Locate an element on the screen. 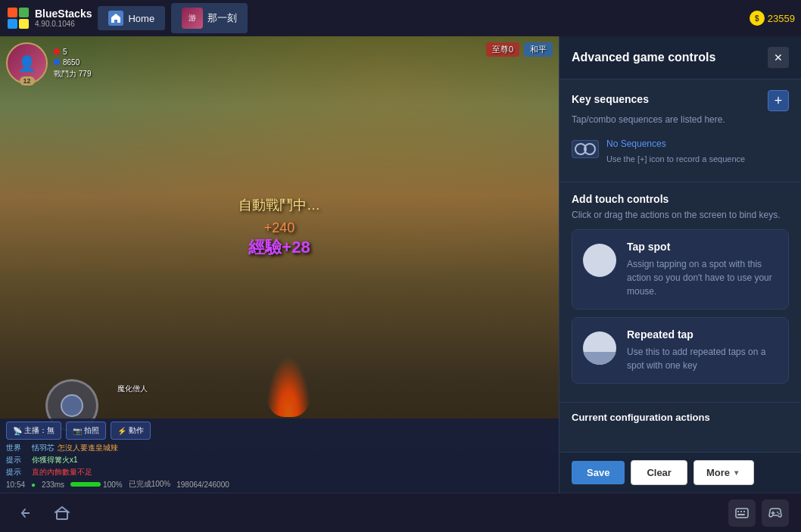 Image resolution: width=801 pixels, height=532 pixels. coin-value: 23559 is located at coordinates (781, 18).